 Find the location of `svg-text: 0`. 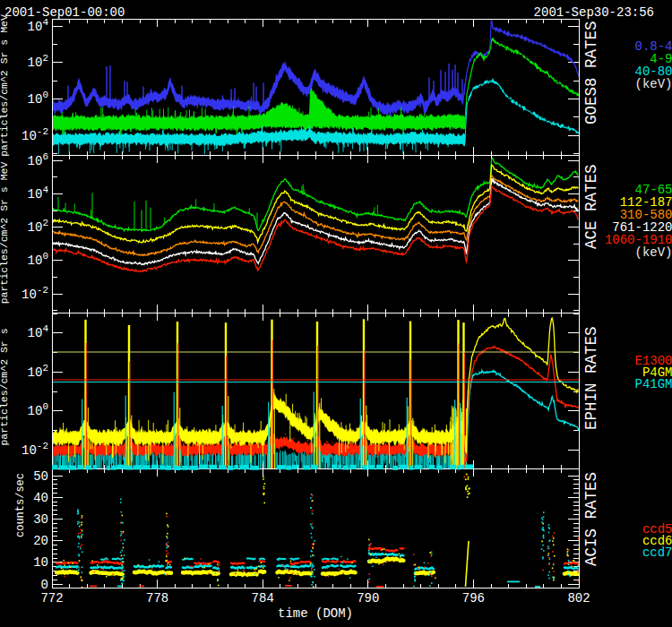

svg-text: 0 is located at coordinates (45, 585).